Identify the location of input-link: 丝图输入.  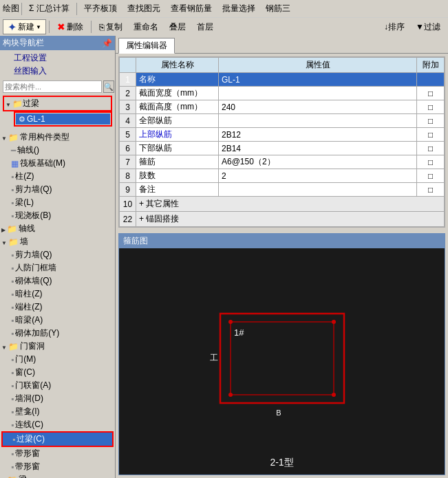
(58, 72).